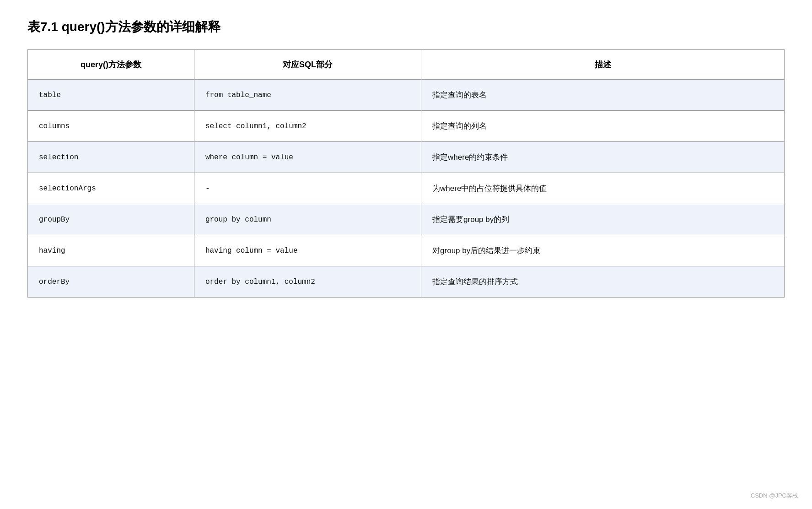 This screenshot has height=509, width=812. What do you see at coordinates (603, 251) in the screenshot?
I see `cell-description: 对group by后的结果进一步约束` at bounding box center [603, 251].